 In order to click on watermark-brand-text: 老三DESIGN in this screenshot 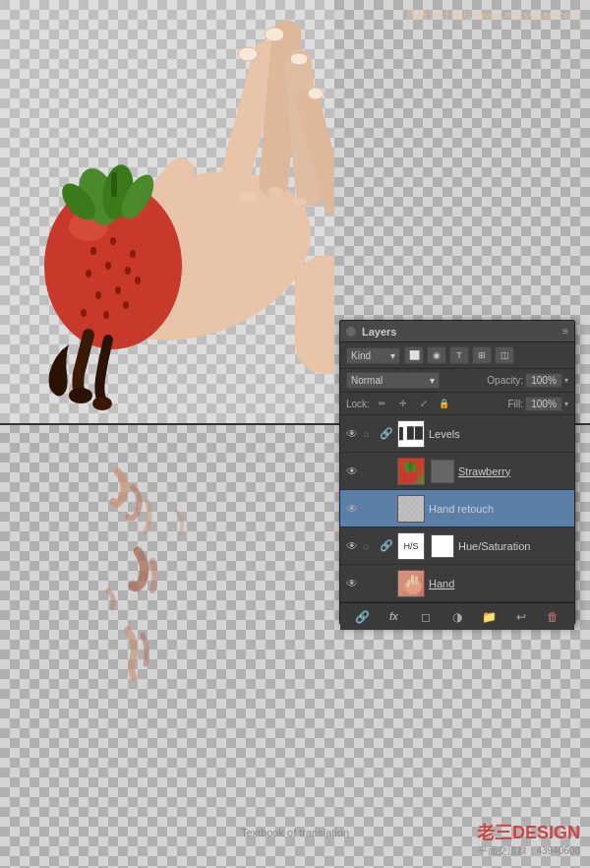, I will do `click(529, 833)`.